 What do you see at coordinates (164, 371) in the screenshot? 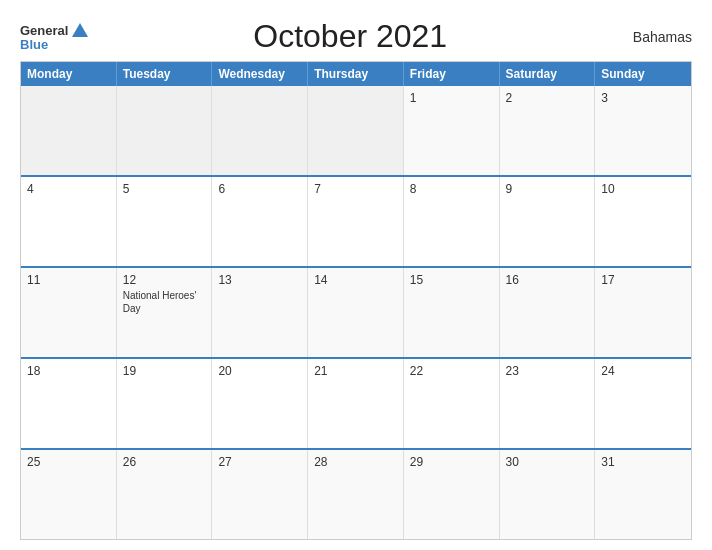
I see `day-number: 19` at bounding box center [164, 371].